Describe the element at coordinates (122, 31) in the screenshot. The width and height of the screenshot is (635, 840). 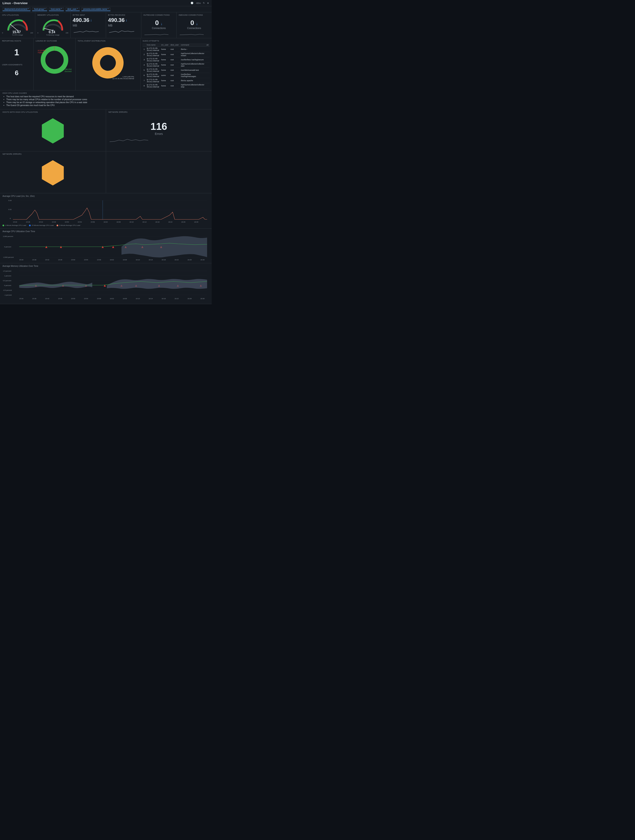
I see `bytes-received-sparkline` at that location.